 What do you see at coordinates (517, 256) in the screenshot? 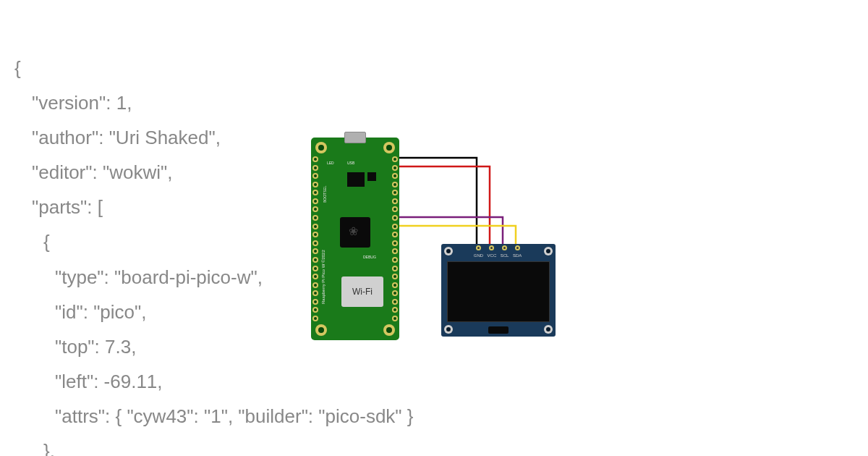
I see `pin-label-sda: SDA` at bounding box center [517, 256].